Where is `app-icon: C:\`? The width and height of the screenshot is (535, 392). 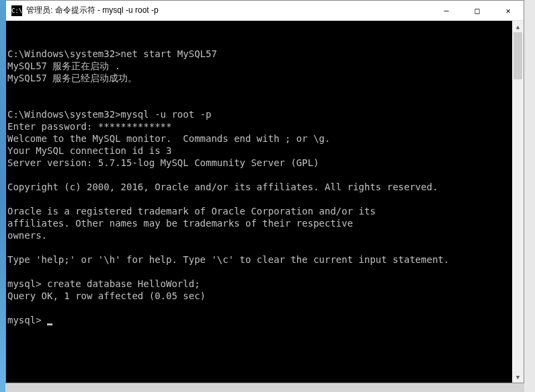
app-icon: C:\ is located at coordinates (17, 11).